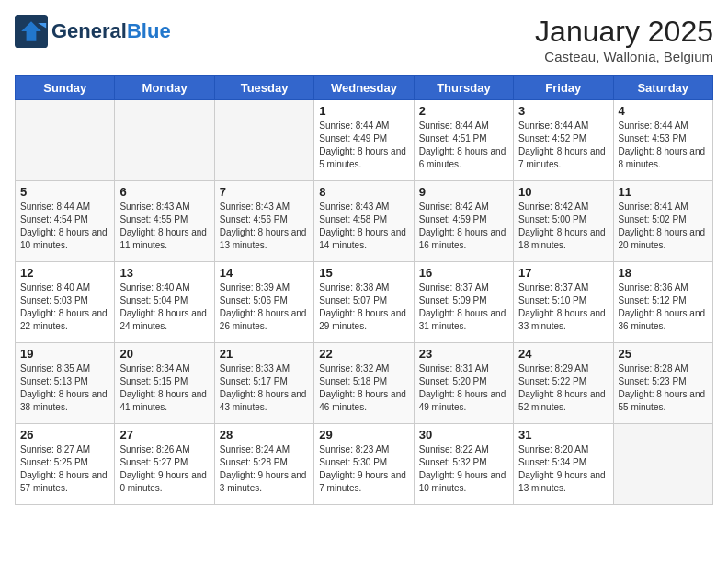  I want to click on header: GeneralBlue January 2025 Casteau, Wallon…, so click(364, 40).